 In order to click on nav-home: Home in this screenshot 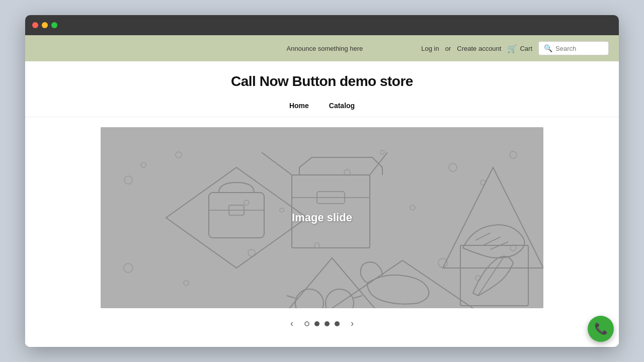, I will do `click(299, 106)`.